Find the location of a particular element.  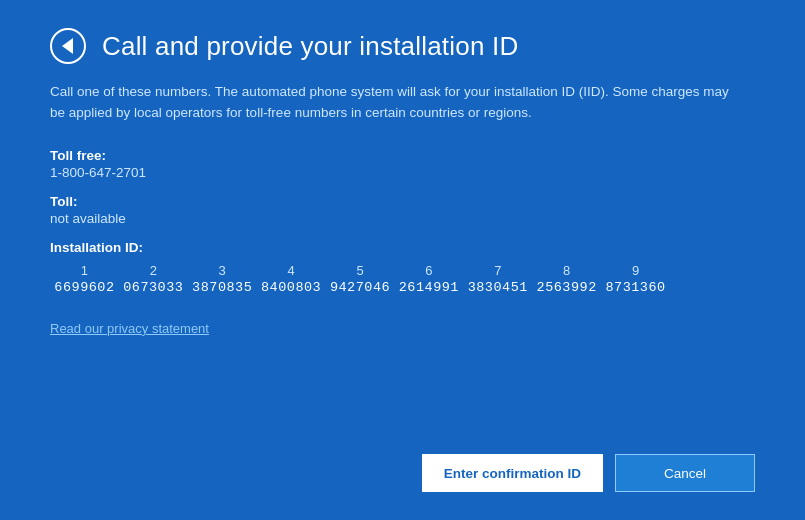

id-col-num-9: 9 is located at coordinates (636, 272).